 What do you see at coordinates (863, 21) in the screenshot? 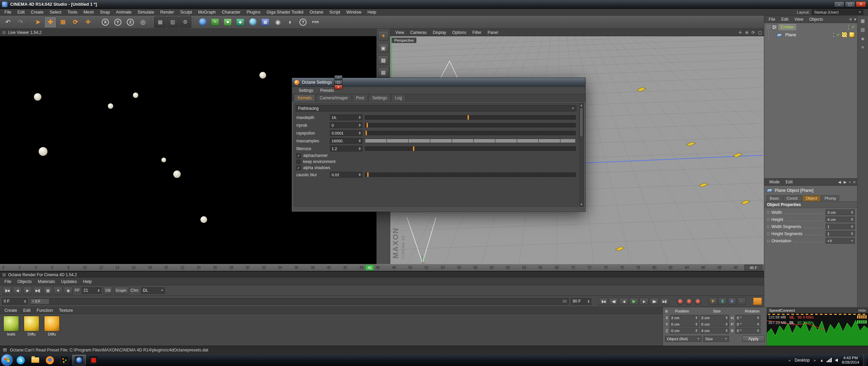
I see `dock-arrange-icon: ▦` at bounding box center [863, 21].